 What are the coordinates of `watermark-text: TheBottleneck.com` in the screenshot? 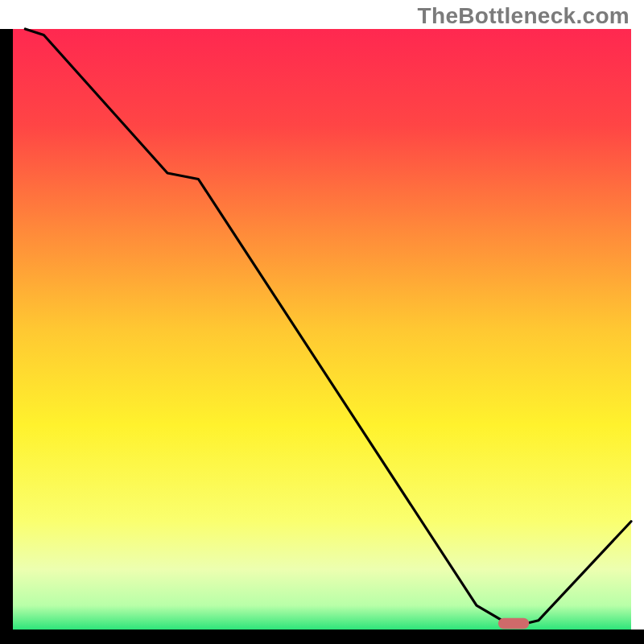 It's located at (523, 16).